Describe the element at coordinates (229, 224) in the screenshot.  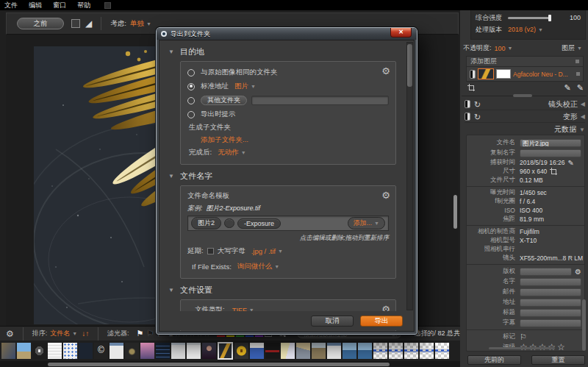
I see `filename-token` at that location.